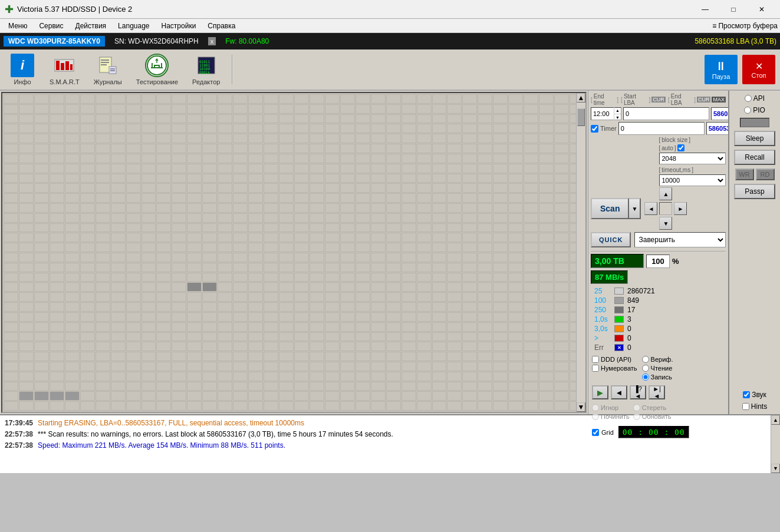  What do you see at coordinates (619, 392) in the screenshot?
I see `rewind-button: ◄` at bounding box center [619, 392].